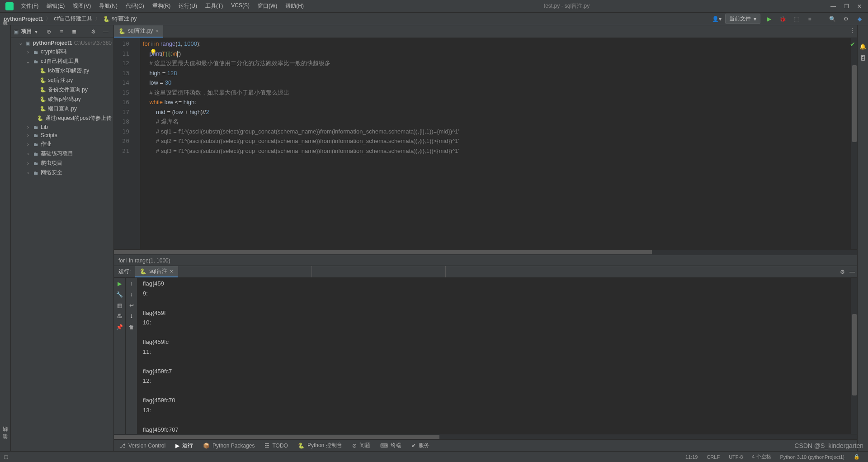 Image resolution: width=868 pixels, height=462 pixels. What do you see at coordinates (30, 6) in the screenshot?
I see `menu-file: 文件(F)` at bounding box center [30, 6].